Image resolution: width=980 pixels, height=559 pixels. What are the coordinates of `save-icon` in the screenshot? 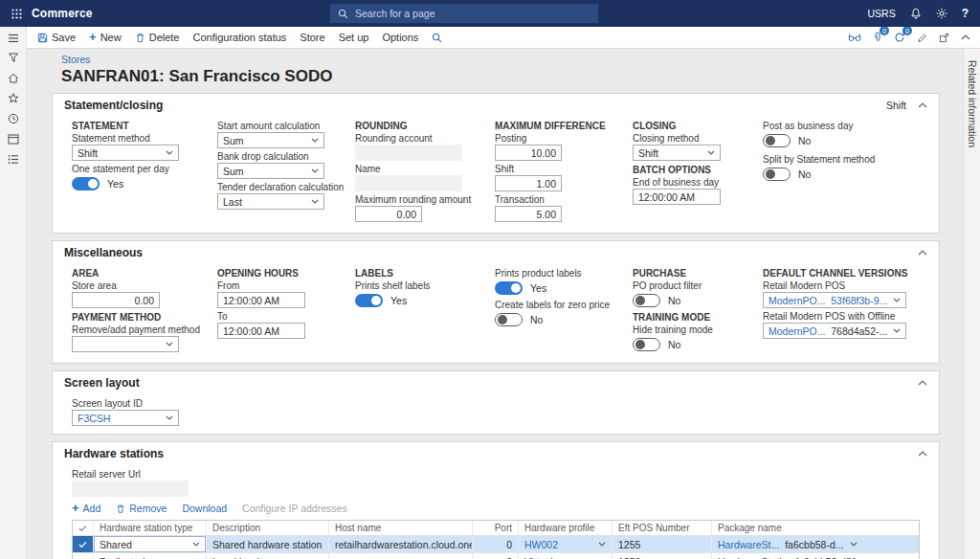 It's located at (42, 38).